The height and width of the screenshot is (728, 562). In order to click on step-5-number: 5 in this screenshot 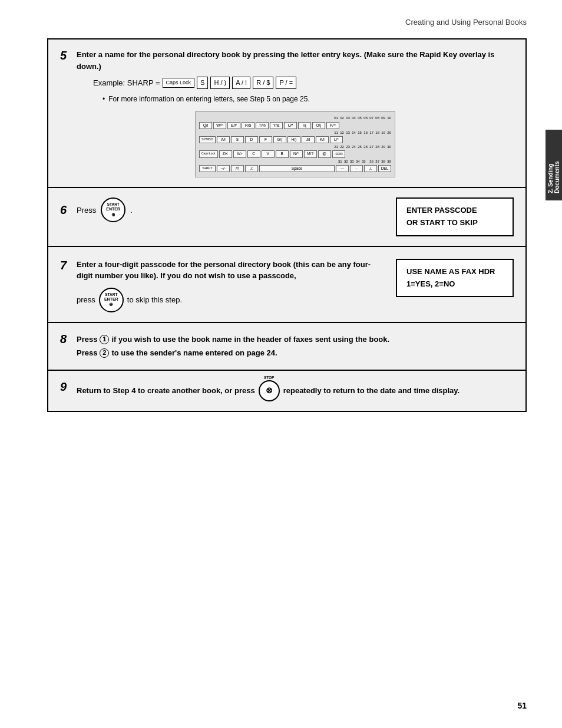, I will do `click(66, 55)`.